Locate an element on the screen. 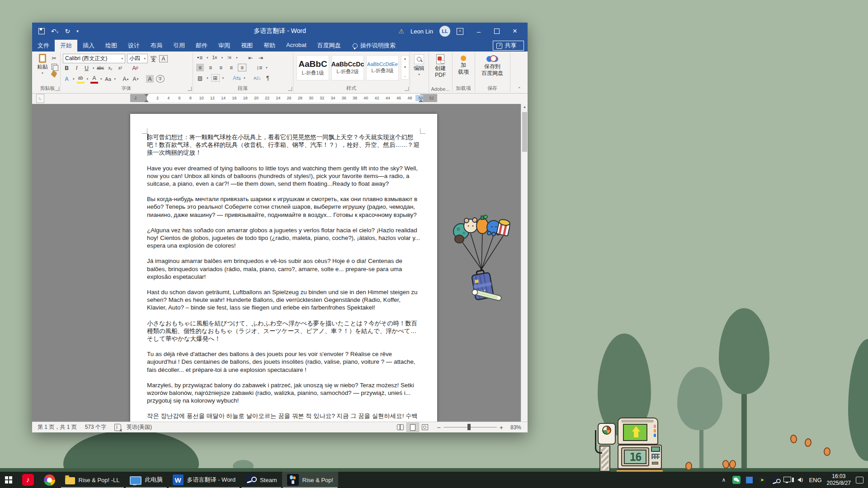  scroll-up-icon: ▲ is located at coordinates (524, 107).